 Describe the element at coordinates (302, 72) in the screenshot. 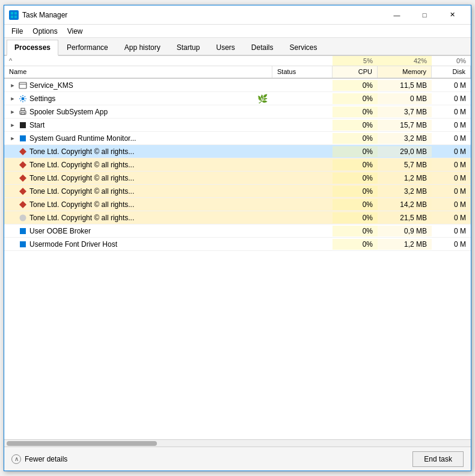

I see `col-header-status: Status` at that location.